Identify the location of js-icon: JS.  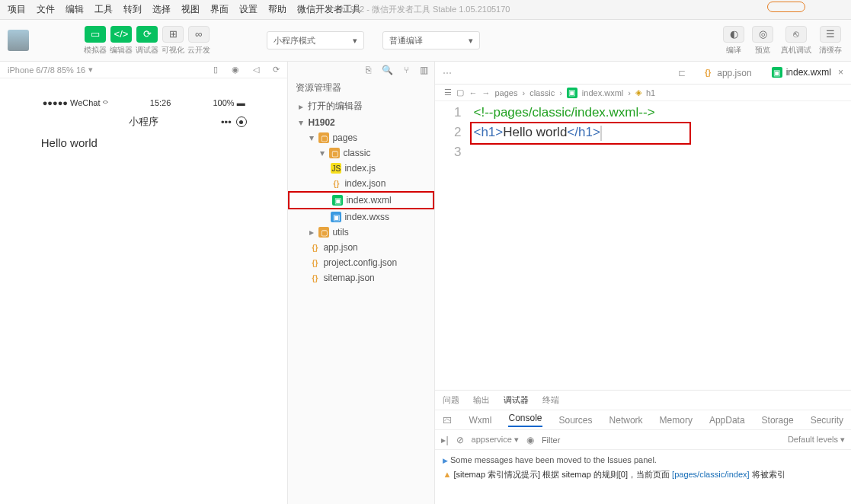
(336, 168).